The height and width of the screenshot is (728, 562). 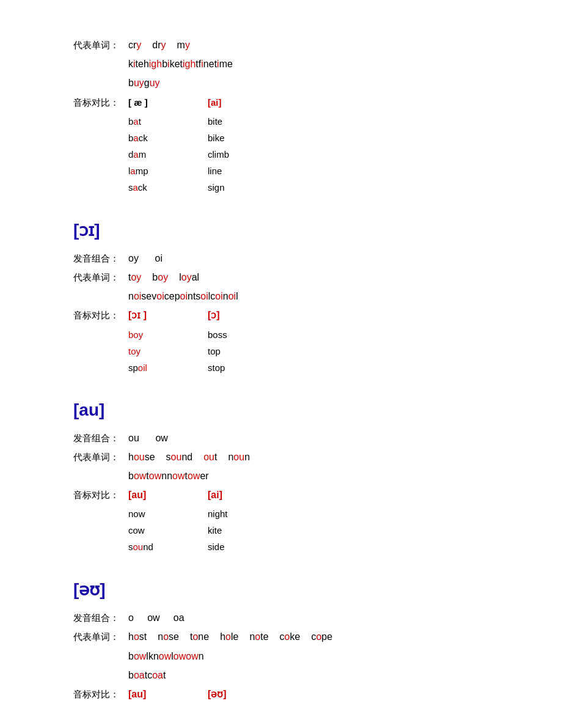 I want to click on content-faying-oi: oy oi, so click(x=308, y=258).